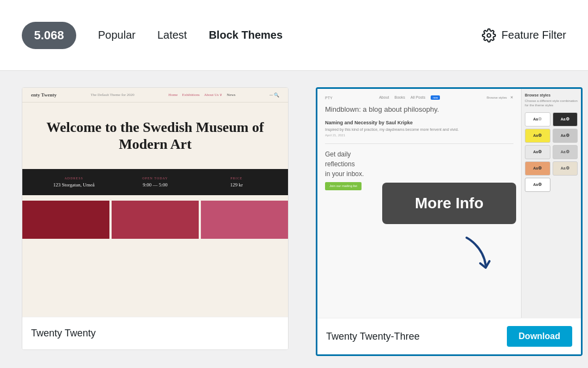 The height and width of the screenshot is (368, 588). Describe the element at coordinates (63, 334) in the screenshot. I see `theme-name-1: Twenty Twenty` at that location.